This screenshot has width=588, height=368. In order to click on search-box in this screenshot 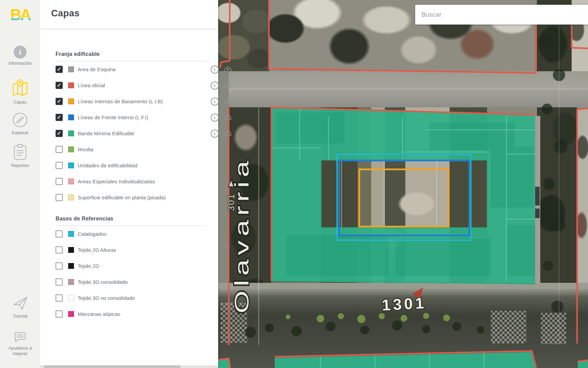, I will do `click(502, 15)`.